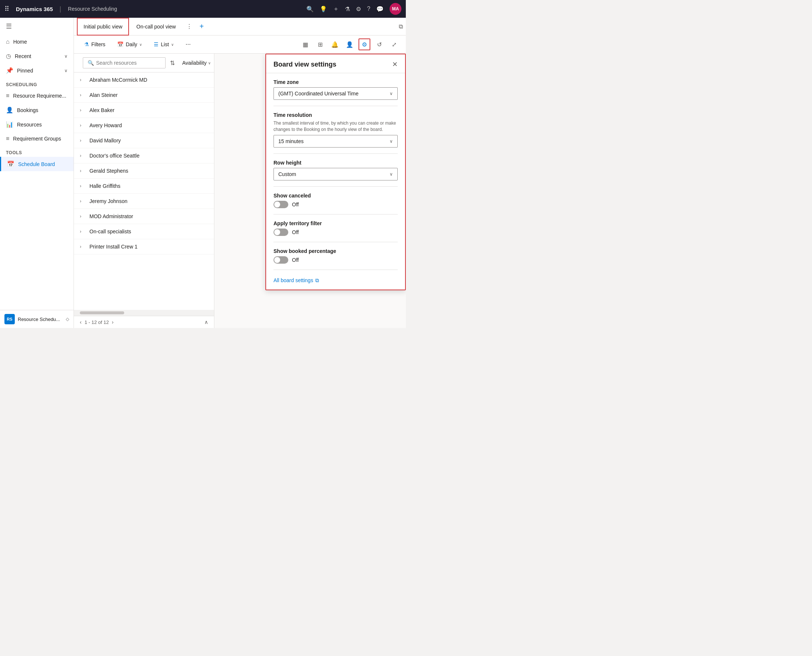  I want to click on show-canceled-toggle, so click(281, 204).